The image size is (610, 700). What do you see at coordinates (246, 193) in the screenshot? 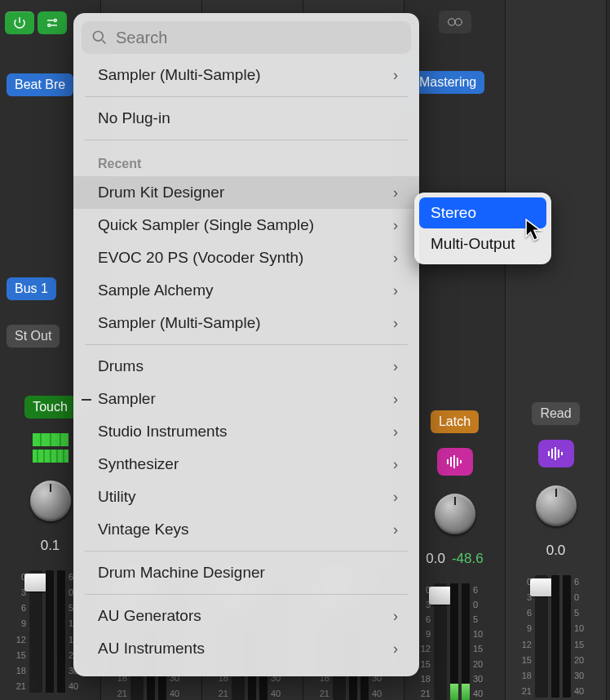
I see `menu-item-drum-kit-designer: Drum Kit Designer ›` at bounding box center [246, 193].